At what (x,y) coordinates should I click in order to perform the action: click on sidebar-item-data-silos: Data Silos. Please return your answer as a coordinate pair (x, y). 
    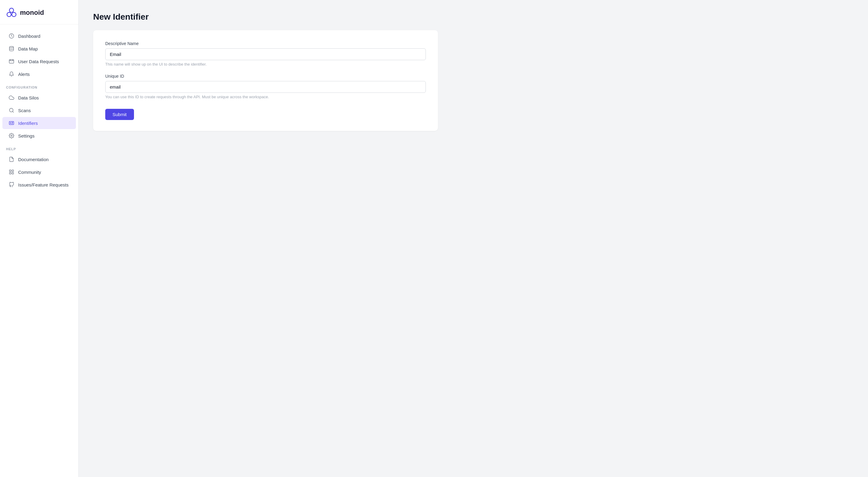
    Looking at the image, I should click on (39, 98).